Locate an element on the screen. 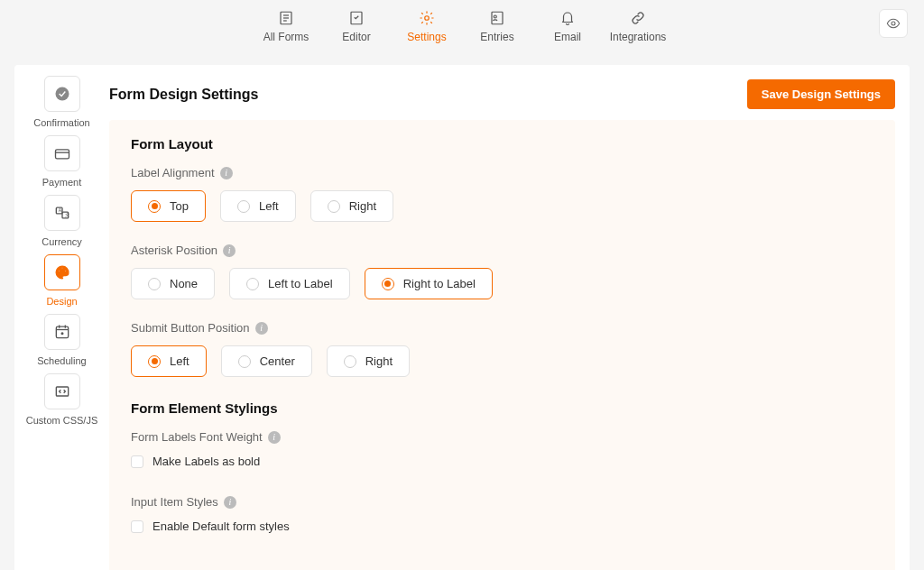 Image resolution: width=924 pixels, height=570 pixels. field-label-text: Asterisk Position is located at coordinates (174, 251).